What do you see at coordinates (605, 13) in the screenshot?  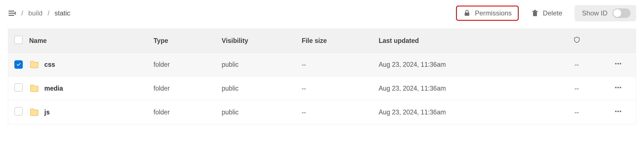 I see `show-id-toggle-group: Show ID` at bounding box center [605, 13].